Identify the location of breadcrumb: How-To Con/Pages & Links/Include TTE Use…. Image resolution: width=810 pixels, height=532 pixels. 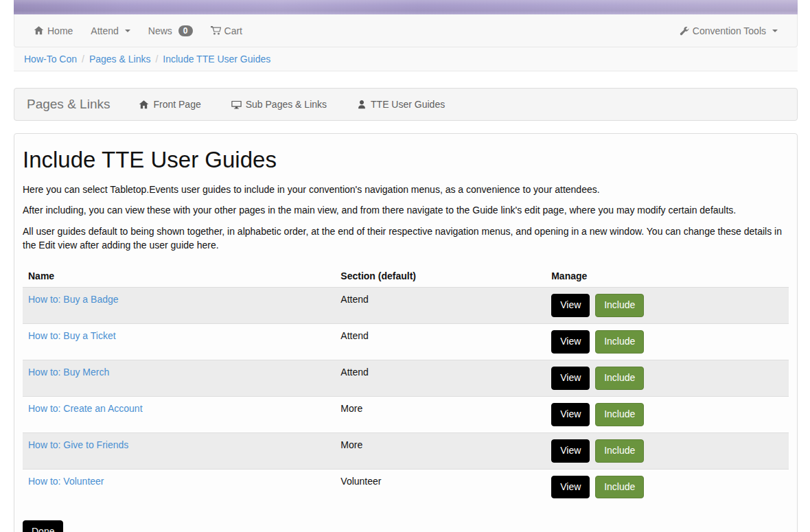
(406, 59).